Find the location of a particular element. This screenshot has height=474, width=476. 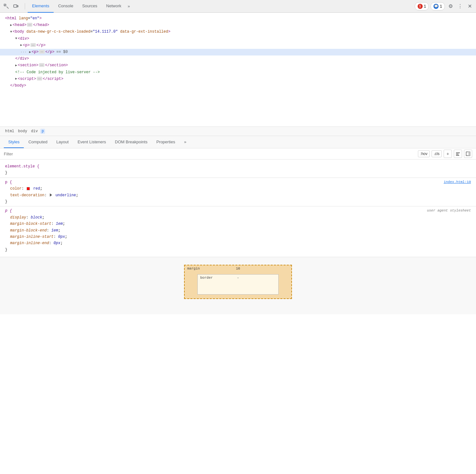

css-margin-inline-end-prop: margin-inline-end: 0px; is located at coordinates (238, 243).